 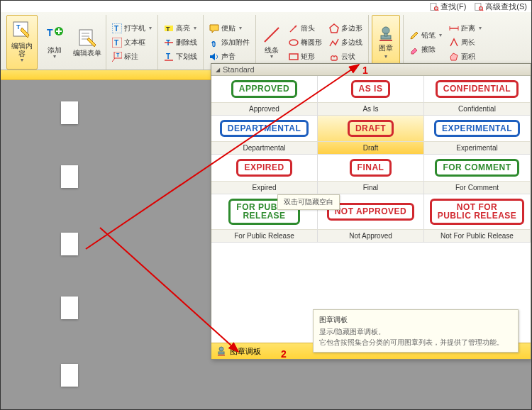 What do you see at coordinates (218, 70) in the screenshot?
I see `collapse-icon: ◢` at bounding box center [218, 70].